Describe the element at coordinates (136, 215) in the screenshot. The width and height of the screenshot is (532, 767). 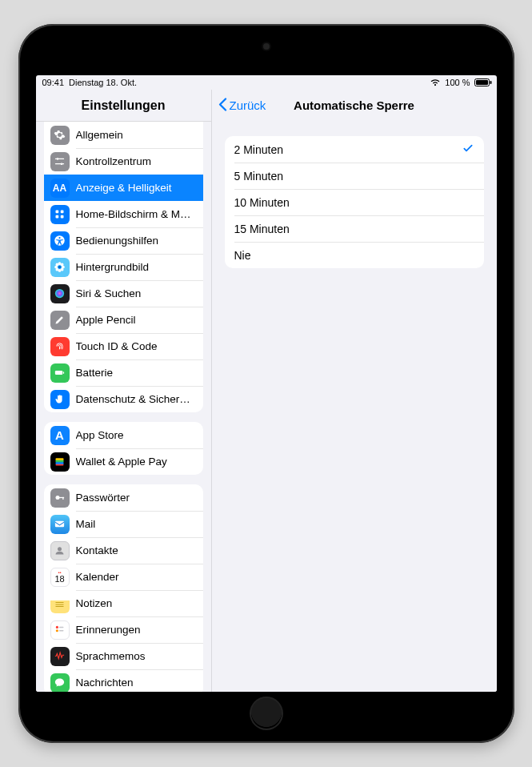
I see `sidebar-item-label: Home-Bildschirm & Multi...` at that location.